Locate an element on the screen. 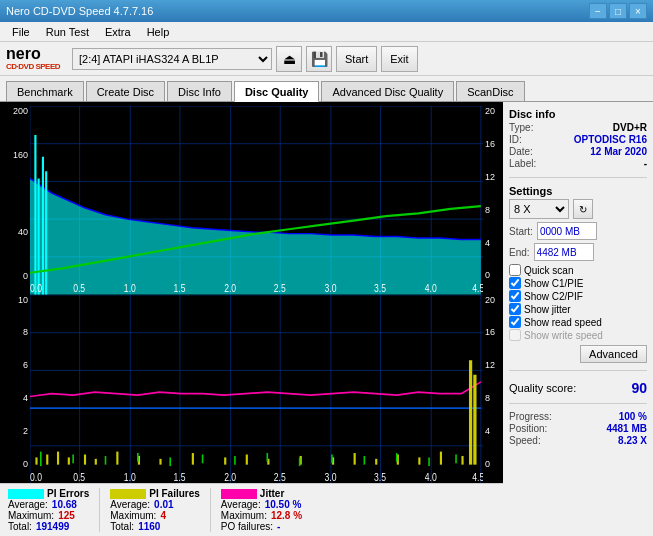 Image resolution: width=653 pixels, height=536 pixels. progress-label: Progress: is located at coordinates (530, 416).